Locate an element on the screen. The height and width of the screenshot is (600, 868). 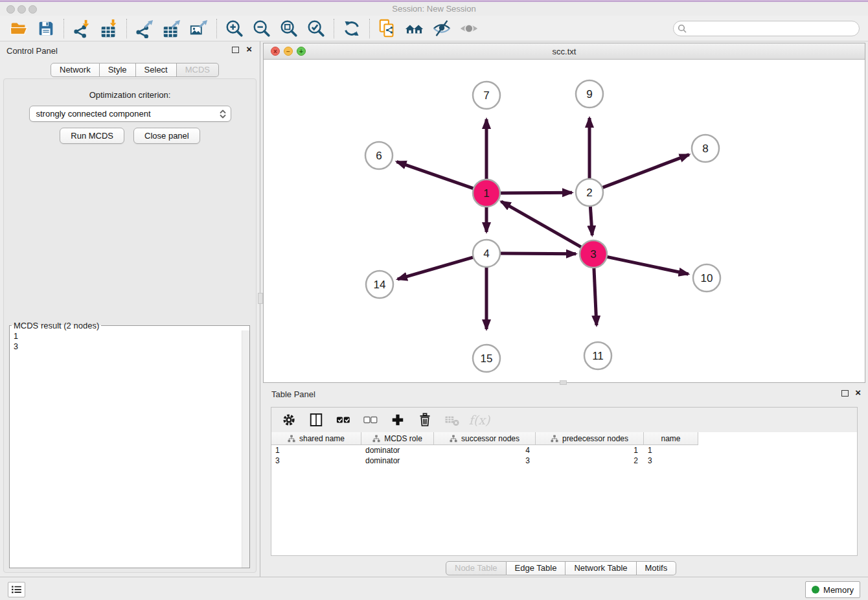
table-delete-icon is located at coordinates (452, 420).